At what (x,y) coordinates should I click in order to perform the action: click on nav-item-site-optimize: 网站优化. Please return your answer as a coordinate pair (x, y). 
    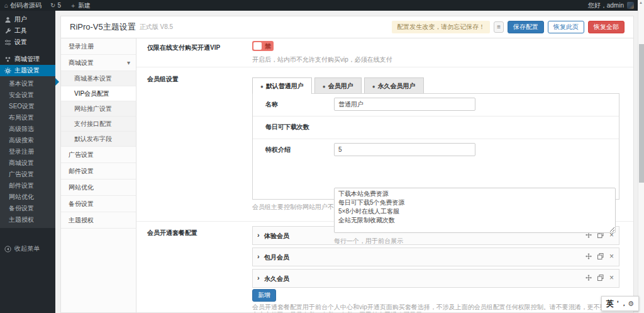
    Looking at the image, I should click on (98, 188).